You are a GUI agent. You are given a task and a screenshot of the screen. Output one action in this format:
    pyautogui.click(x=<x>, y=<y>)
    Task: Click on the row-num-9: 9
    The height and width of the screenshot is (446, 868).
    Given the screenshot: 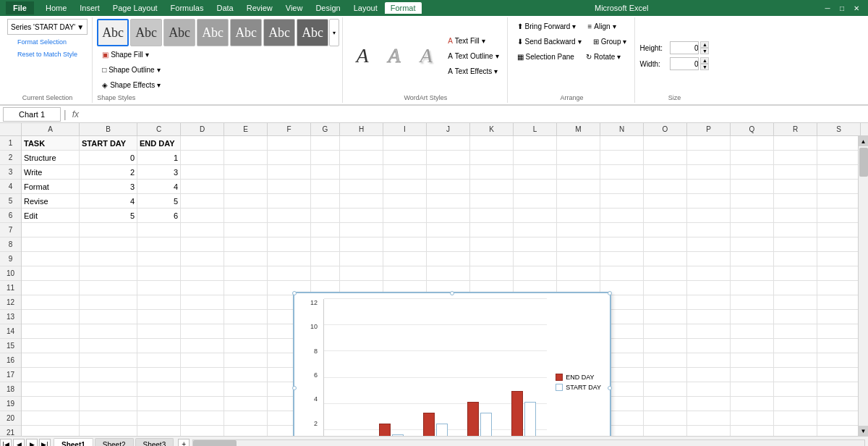 What is the action you would take?
    pyautogui.click(x=10, y=259)
    